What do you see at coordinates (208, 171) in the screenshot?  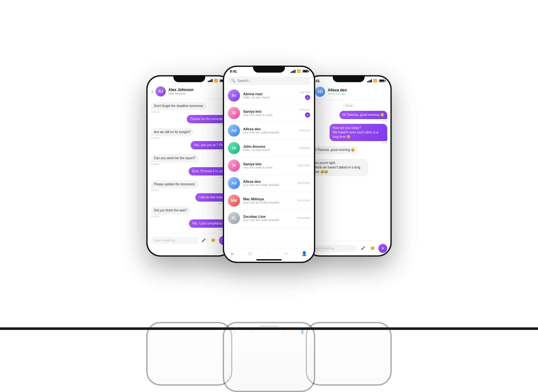 I see `msg-bubble: Sure, I'll email it to you.` at bounding box center [208, 171].